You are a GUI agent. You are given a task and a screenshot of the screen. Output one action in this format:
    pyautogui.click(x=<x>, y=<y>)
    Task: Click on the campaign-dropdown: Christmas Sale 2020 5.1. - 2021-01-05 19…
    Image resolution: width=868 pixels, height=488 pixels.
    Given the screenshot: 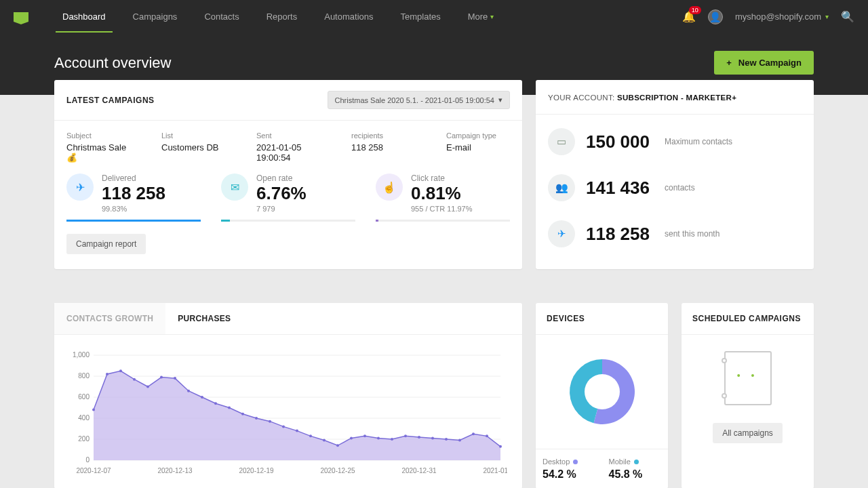 What is the action you would take?
    pyautogui.click(x=419, y=100)
    